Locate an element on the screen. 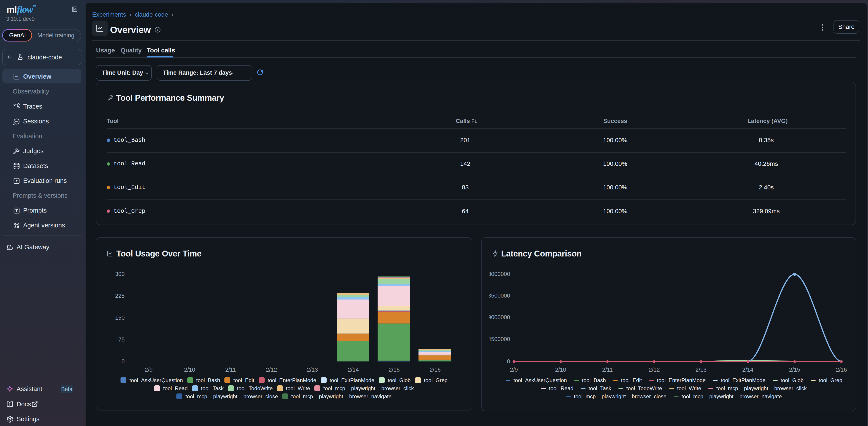 The height and width of the screenshot is (426, 868). svg-text: 225 is located at coordinates (120, 296).